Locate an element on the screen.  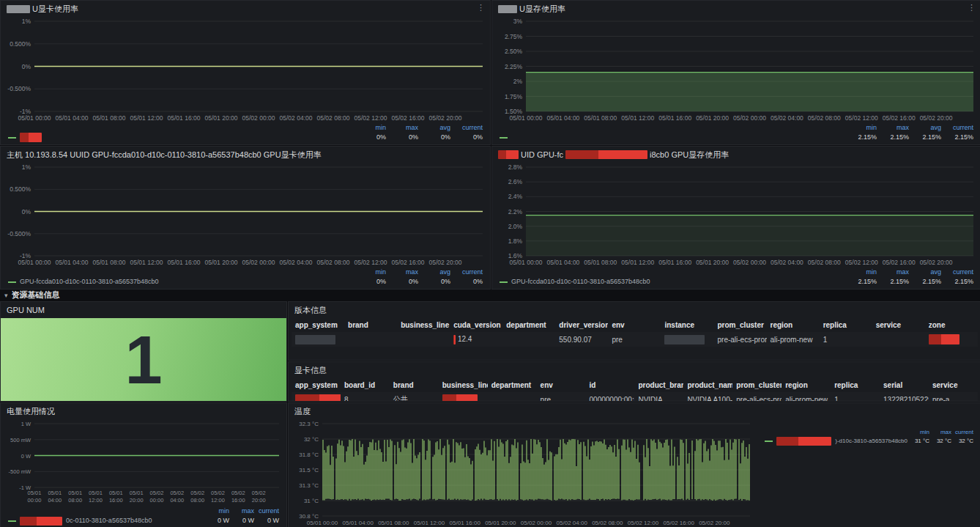
x-axis-label: 05/02 is located at coordinates (198, 493).